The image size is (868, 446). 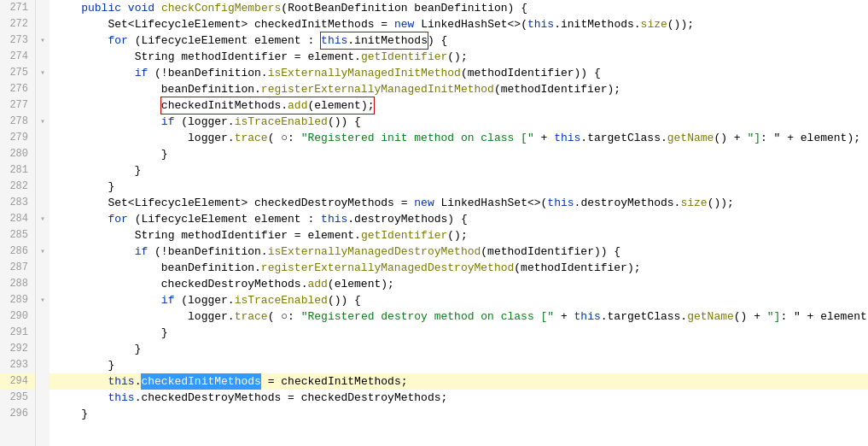 I want to click on token: "], so click(x=774, y=316).